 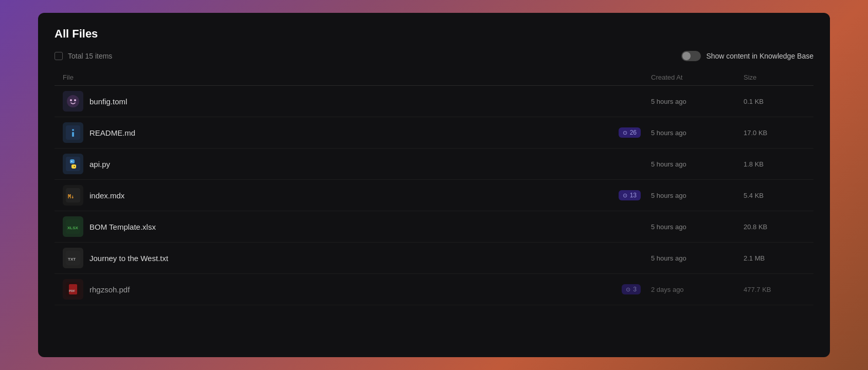 I want to click on column-file: File, so click(x=357, y=77).